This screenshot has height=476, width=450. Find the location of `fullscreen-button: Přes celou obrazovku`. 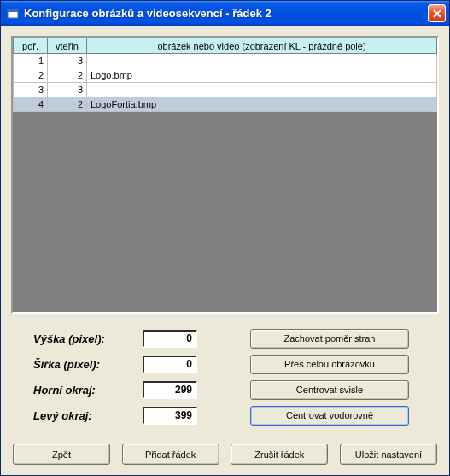

fullscreen-button: Přes celou obrazovku is located at coordinates (330, 364).